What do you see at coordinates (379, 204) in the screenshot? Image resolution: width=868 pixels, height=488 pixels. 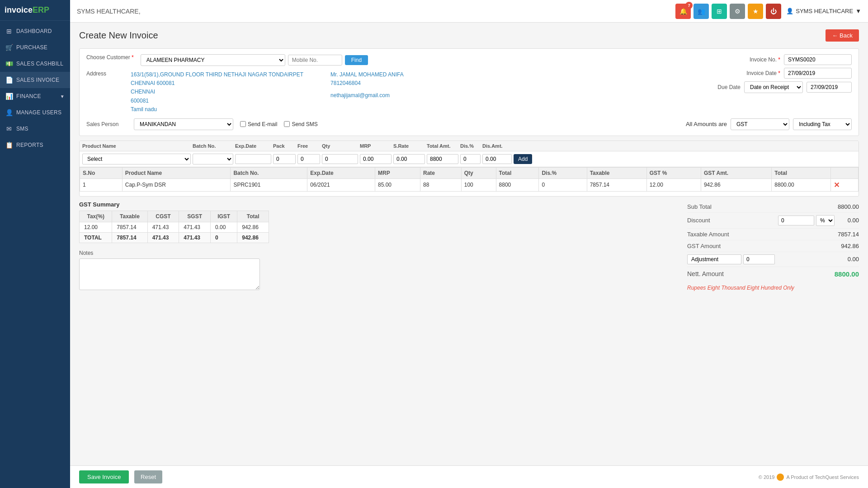 I see `gst-summary-title: GST Summary` at bounding box center [379, 204].